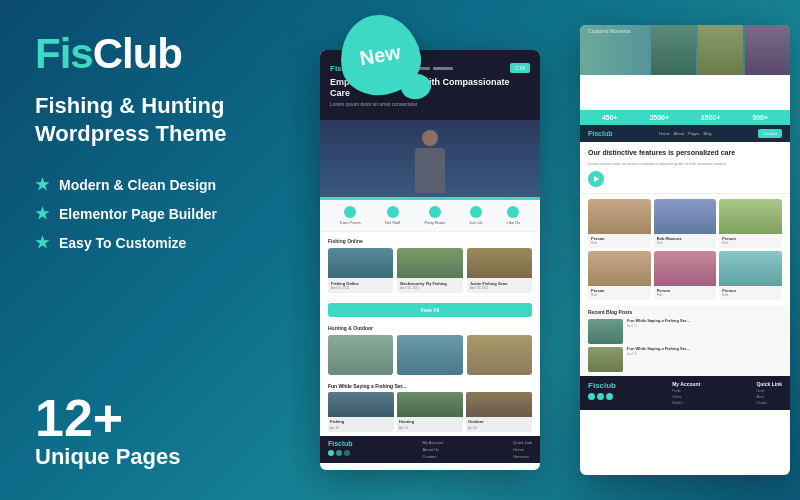 This screenshot has width=800, height=500. Describe the element at coordinates (620, 276) in the screenshot. I see `mr-person-card-4: Person Role` at that location.